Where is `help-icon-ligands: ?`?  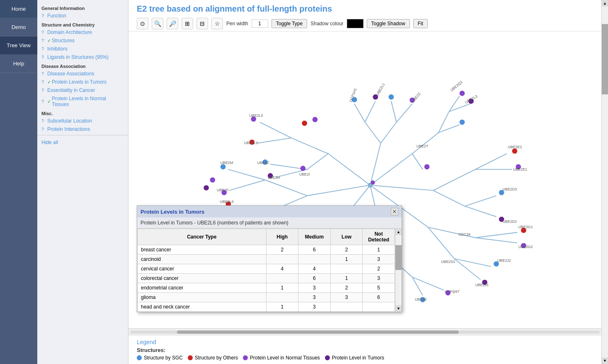
help-icon-ligands: ? is located at coordinates (44, 57).